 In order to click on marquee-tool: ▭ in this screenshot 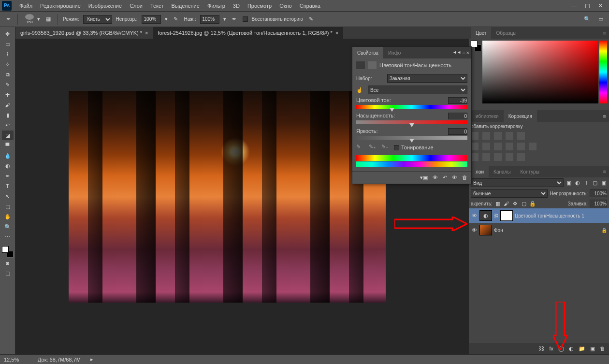, I will do `click(8, 44)`.